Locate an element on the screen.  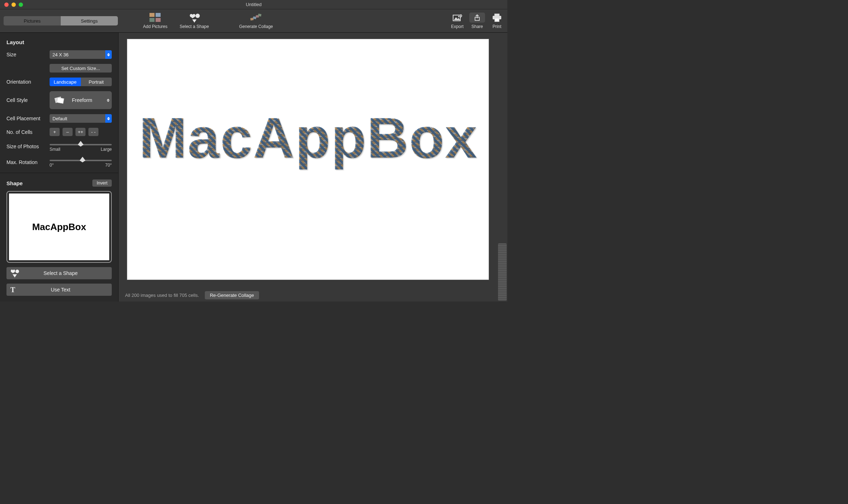
select-a-shape-button: Select a Shape is located at coordinates (59, 273).